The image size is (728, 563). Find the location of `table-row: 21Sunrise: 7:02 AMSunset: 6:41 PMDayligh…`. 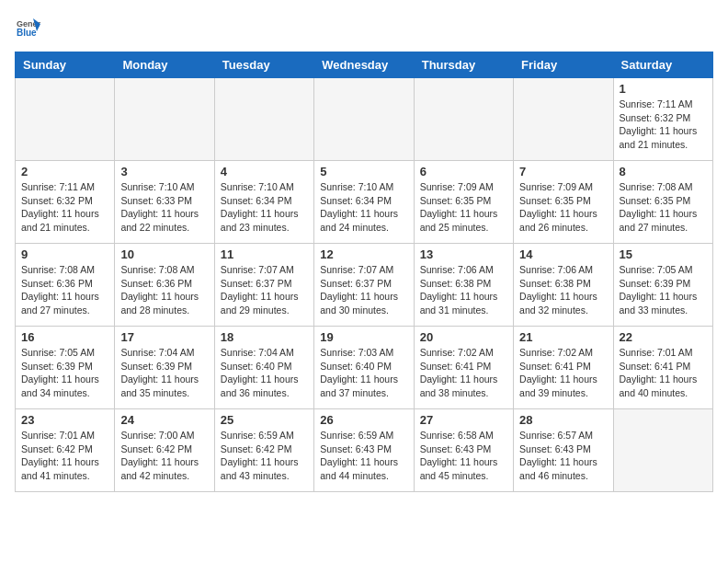

table-row: 21Sunrise: 7:02 AMSunset: 6:41 PMDayligh… is located at coordinates (563, 368).